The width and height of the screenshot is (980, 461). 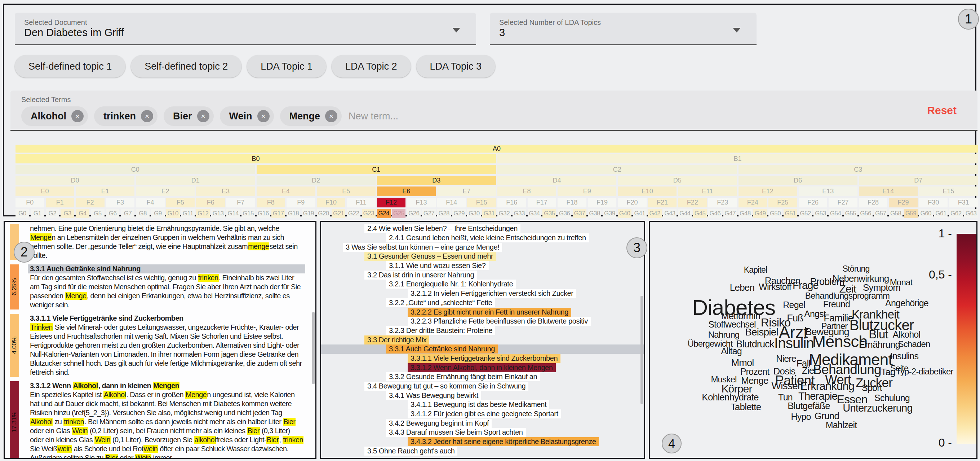 I want to click on icicle-cell-G41: G41, so click(x=640, y=214).